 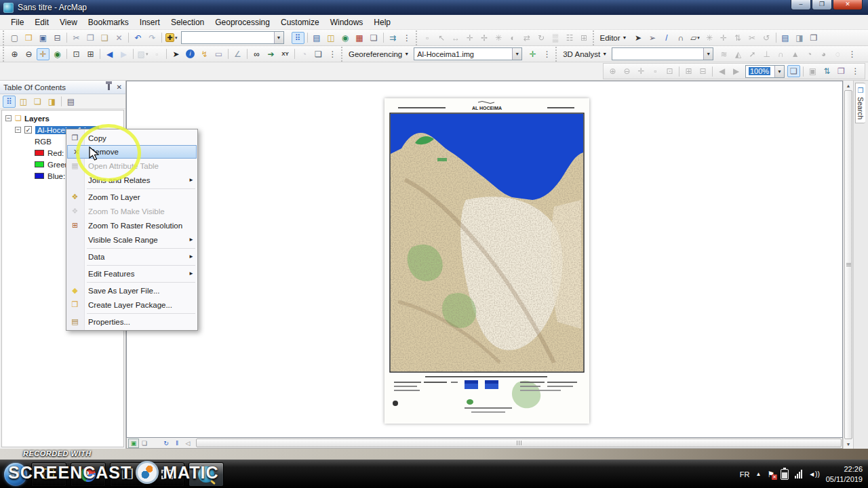 What do you see at coordinates (736, 71) in the screenshot?
I see `layout-forward-icon: ▶` at bounding box center [736, 71].